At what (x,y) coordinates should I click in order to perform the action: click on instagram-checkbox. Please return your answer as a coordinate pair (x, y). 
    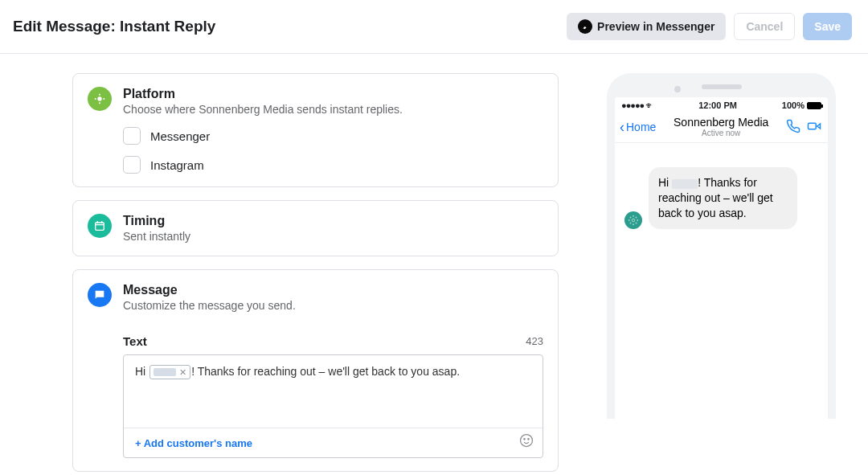
    Looking at the image, I should click on (132, 165).